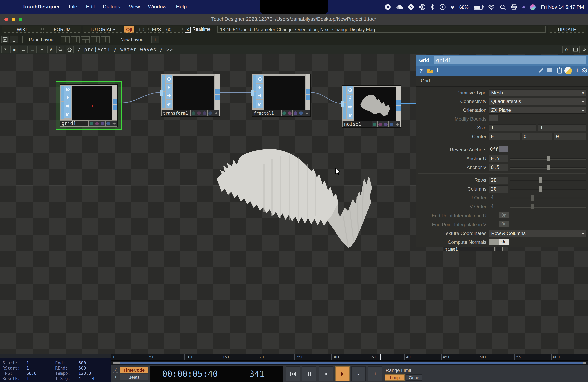 The width and height of the screenshot is (588, 382). What do you see at coordinates (538, 93) in the screenshot?
I see `primitive-type-dropdown: Mesh▼` at bounding box center [538, 93].